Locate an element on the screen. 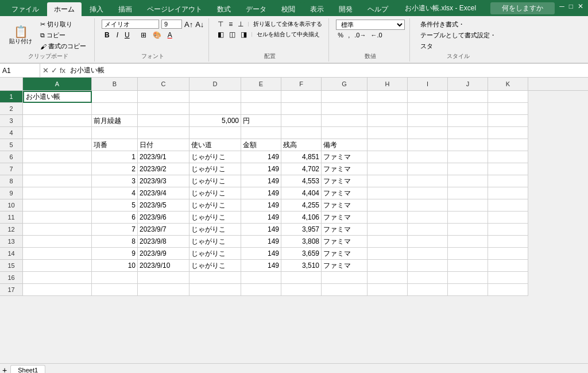 The height and width of the screenshot is (373, 588). cell-j16 is located at coordinates (468, 278).